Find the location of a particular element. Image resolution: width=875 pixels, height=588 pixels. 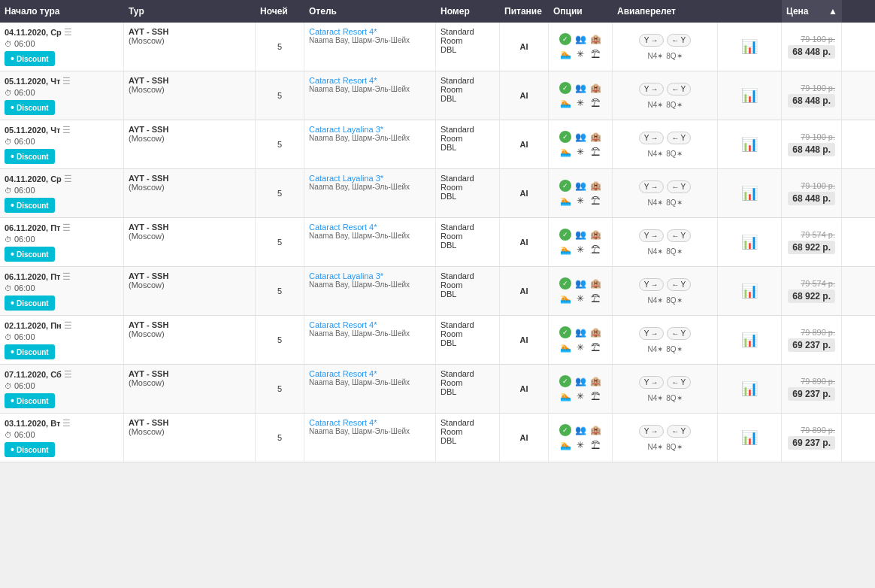

flight-cell: Y → ← Y N4✶ 8Q✶ is located at coordinates (665, 95).